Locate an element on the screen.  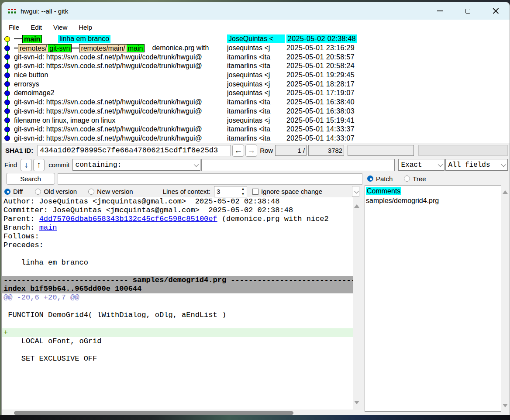
file-list-scrollbar is located at coordinates (505, 299).